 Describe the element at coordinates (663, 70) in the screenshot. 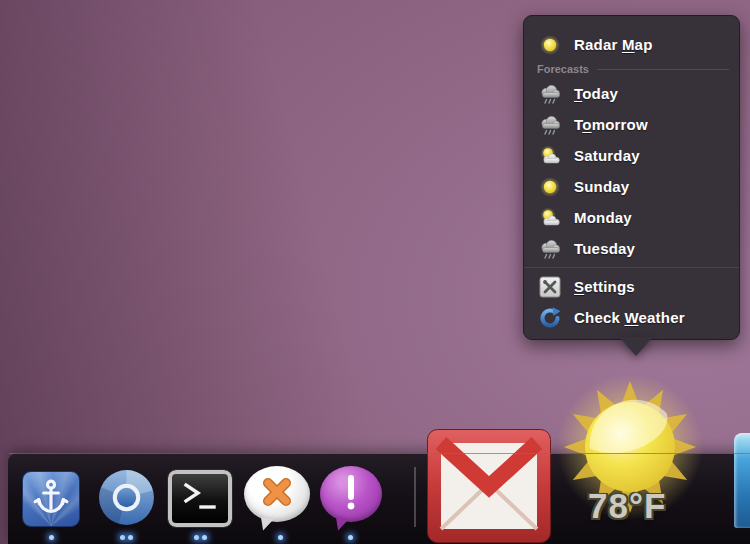

I see `section-divider` at that location.